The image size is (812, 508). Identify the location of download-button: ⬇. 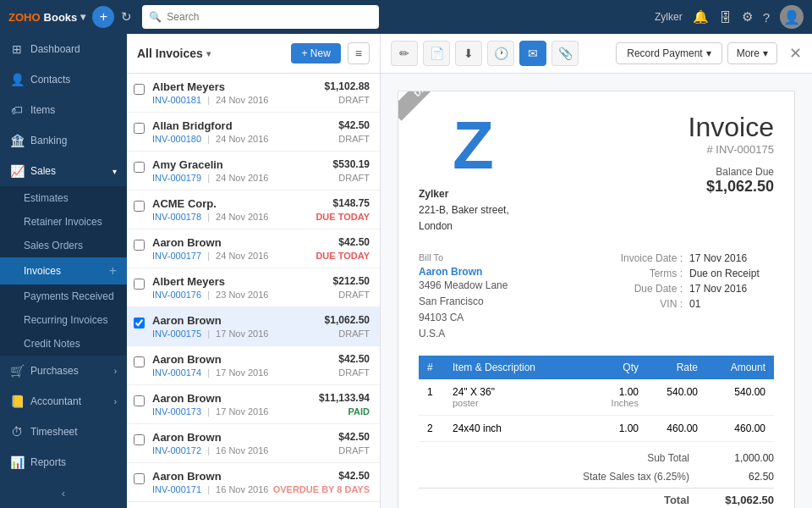
(469, 53).